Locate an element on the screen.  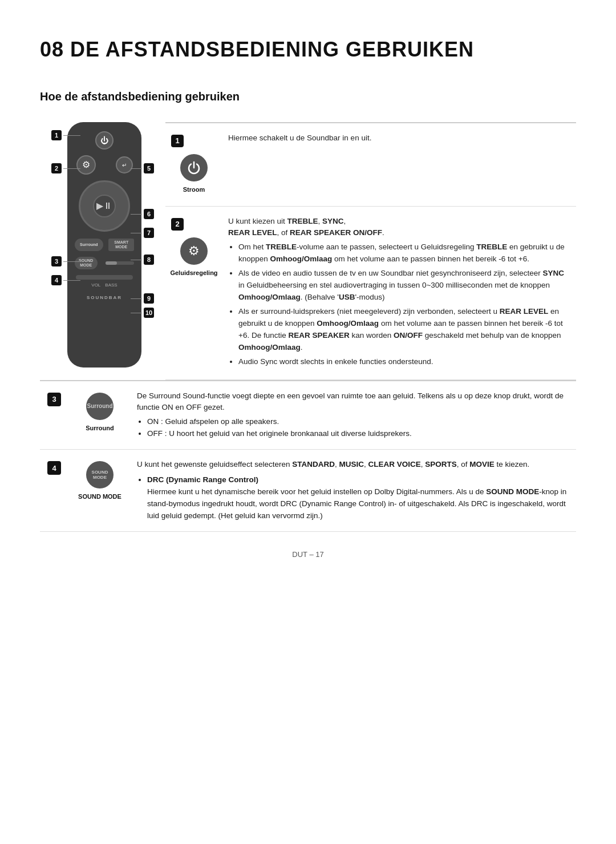
table-text-1: Hiermee schakelt u de Soundbar in en uit… is located at coordinates (399, 164).